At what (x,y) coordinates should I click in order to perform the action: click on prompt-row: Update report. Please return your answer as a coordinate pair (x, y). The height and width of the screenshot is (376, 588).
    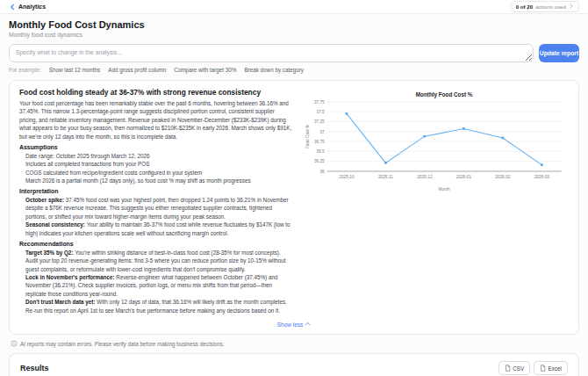
    Looking at the image, I should click on (294, 53).